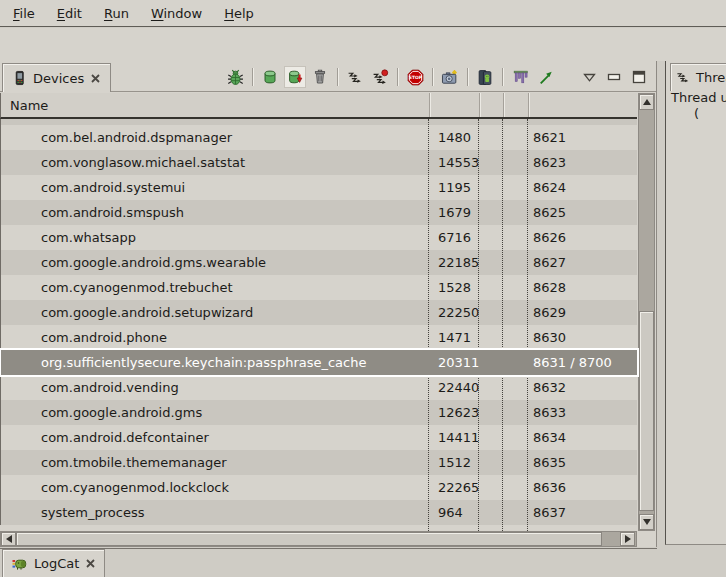 The width and height of the screenshot is (726, 577). What do you see at coordinates (639, 77) in the screenshot?
I see `maximize-icon` at bounding box center [639, 77].